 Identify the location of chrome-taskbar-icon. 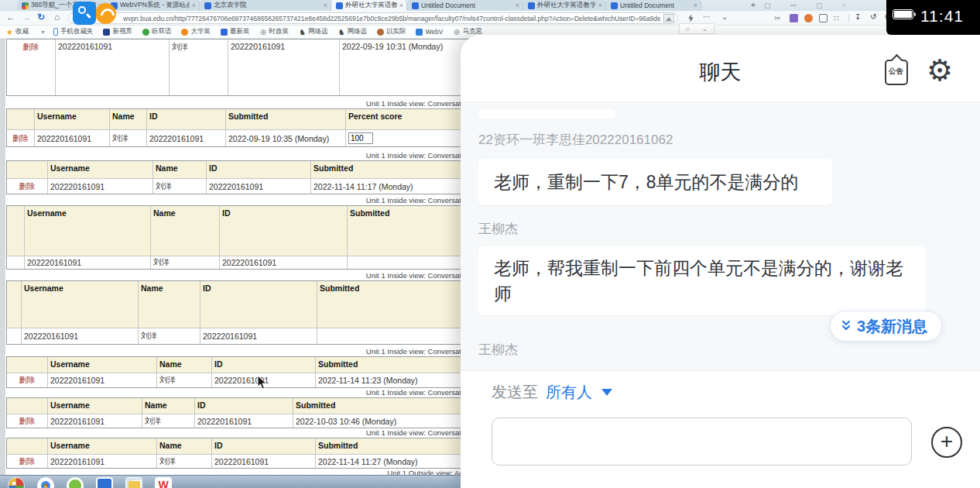
(46, 483).